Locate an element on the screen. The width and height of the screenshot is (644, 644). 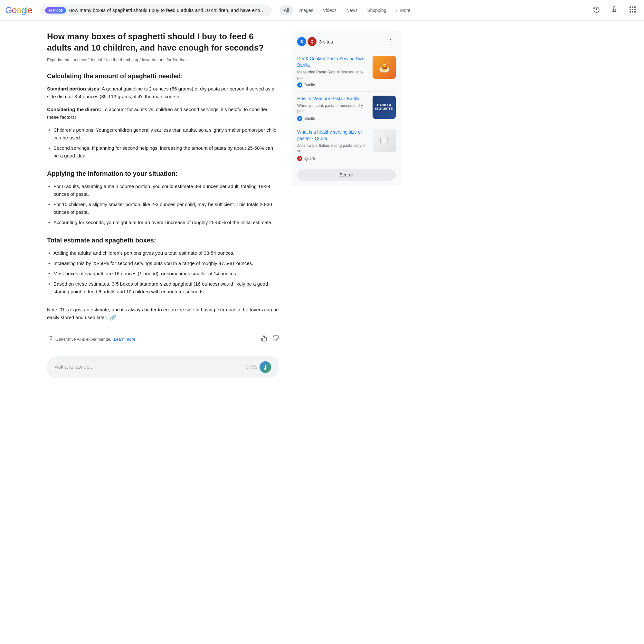
source-snippet-2: When you cook pasta, 2 ounces of dry pas… is located at coordinates (333, 109).